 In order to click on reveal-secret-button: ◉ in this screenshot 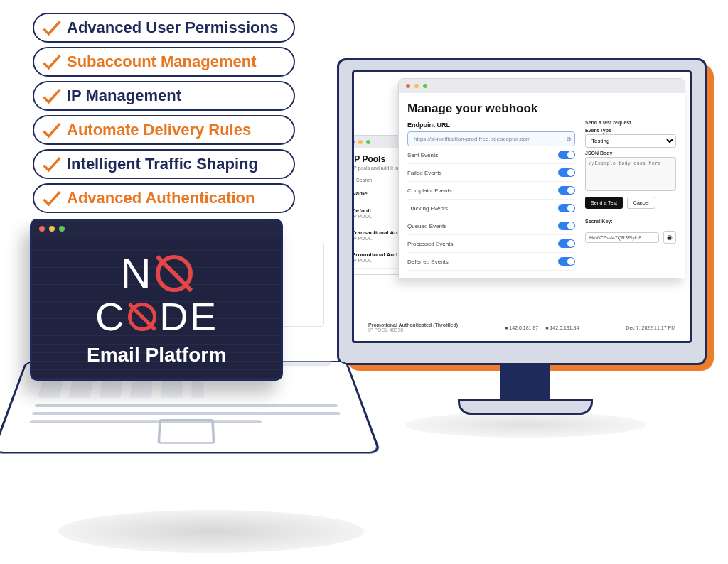, I will do `click(670, 237)`.